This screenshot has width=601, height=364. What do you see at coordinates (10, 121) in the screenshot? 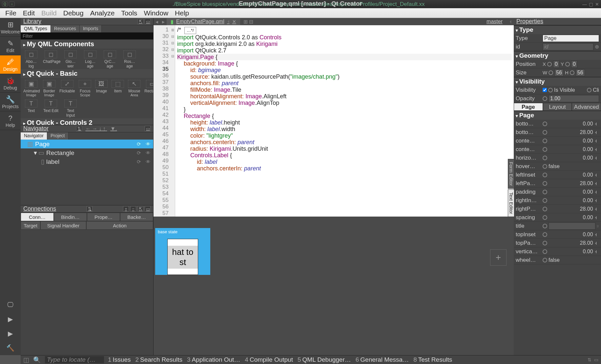
I see `mode-help: ?Help` at bounding box center [10, 121].